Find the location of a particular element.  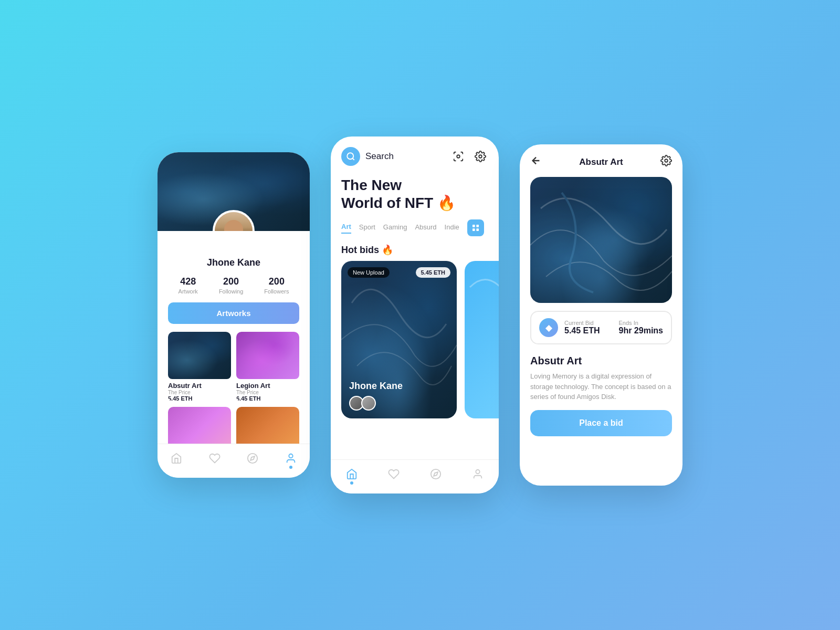

avatar-image is located at coordinates (234, 222).